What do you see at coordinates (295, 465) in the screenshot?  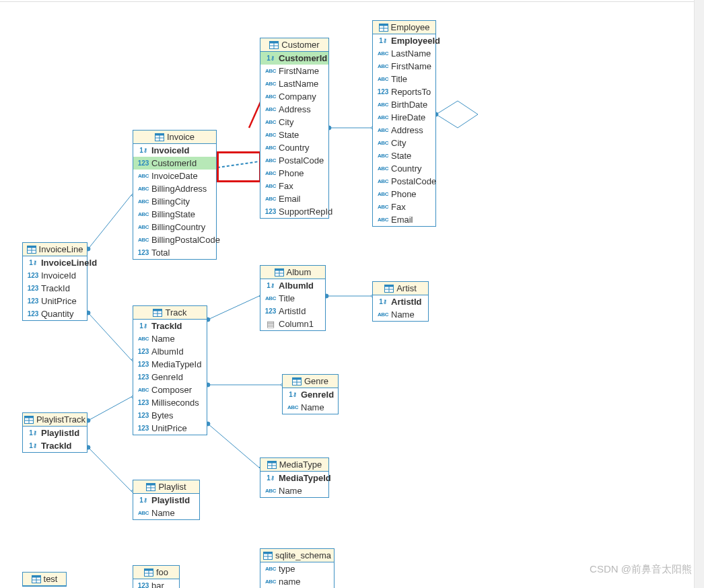 I see `table-header: MediaType` at bounding box center [295, 465].